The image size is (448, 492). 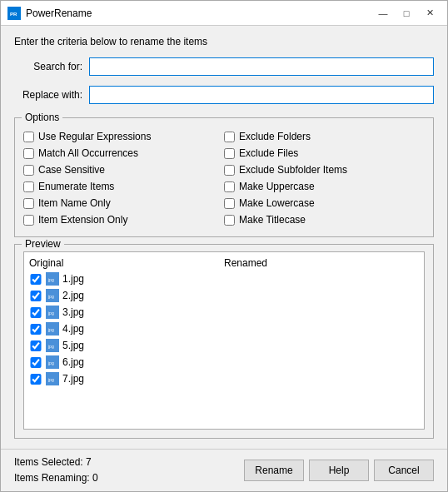 I want to click on file-icon-3: jpg, so click(x=52, y=312).